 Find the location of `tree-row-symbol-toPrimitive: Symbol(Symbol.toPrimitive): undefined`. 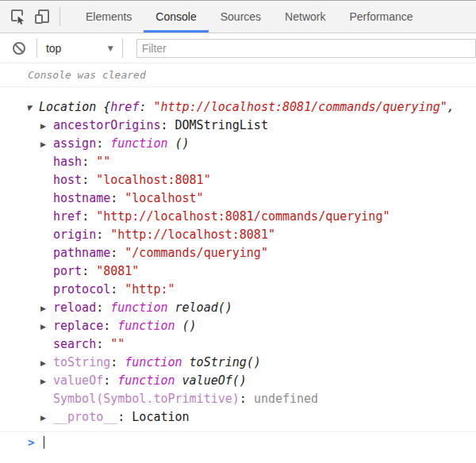

tree-row-symbol-toPrimitive: Symbol(Symbol.toPrimitive): undefined is located at coordinates (238, 400).